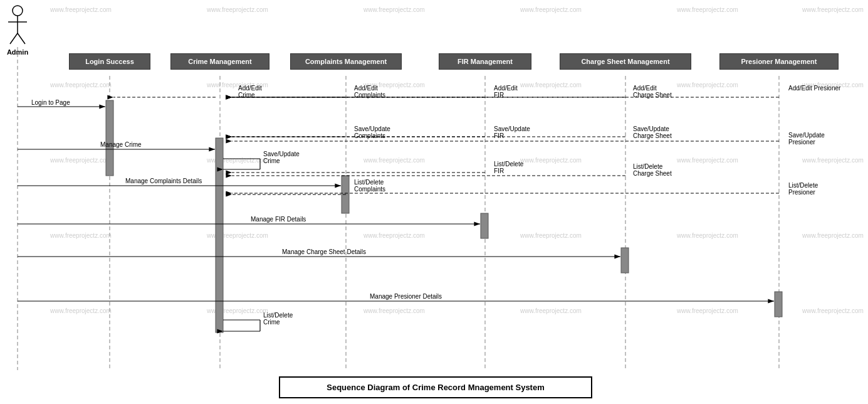  Describe the element at coordinates (509, 167) in the screenshot. I see `msg-list-delete-fir: List/DeleteFIR` at that location.